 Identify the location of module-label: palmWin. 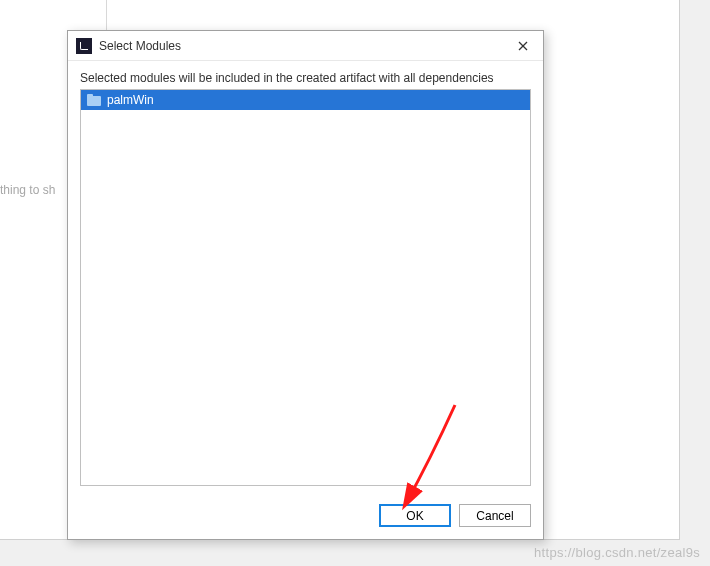
(130, 100).